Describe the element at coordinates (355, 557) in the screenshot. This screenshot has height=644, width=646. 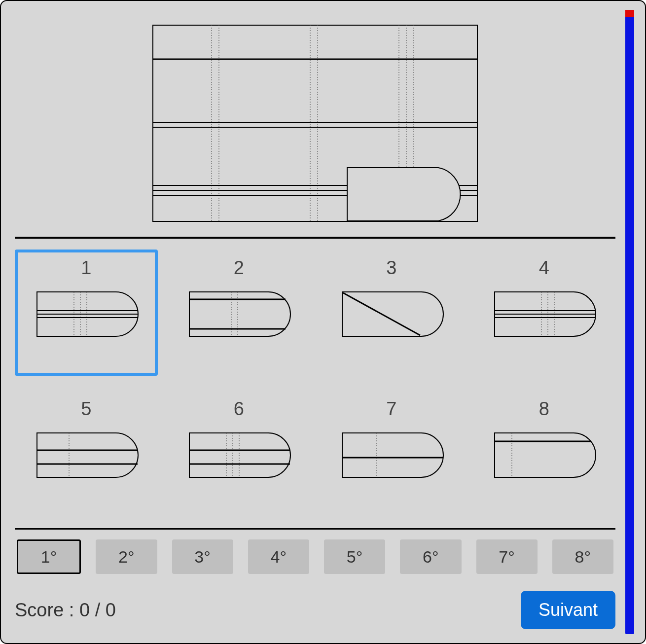
I see `order-slot-5: 5°` at that location.